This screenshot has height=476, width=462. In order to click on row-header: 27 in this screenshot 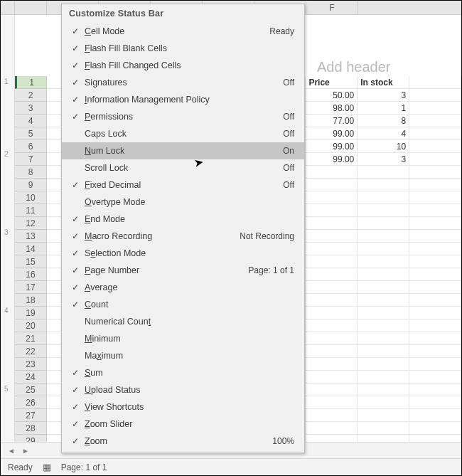, I will do `click(31, 416)`.